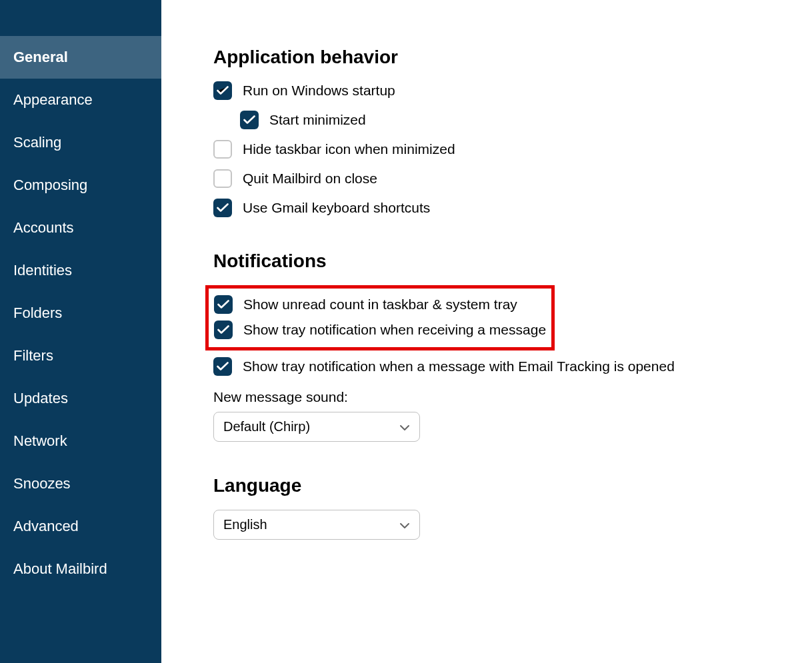  Describe the element at coordinates (81, 57) in the screenshot. I see `sidebar-item-general: General` at that location.